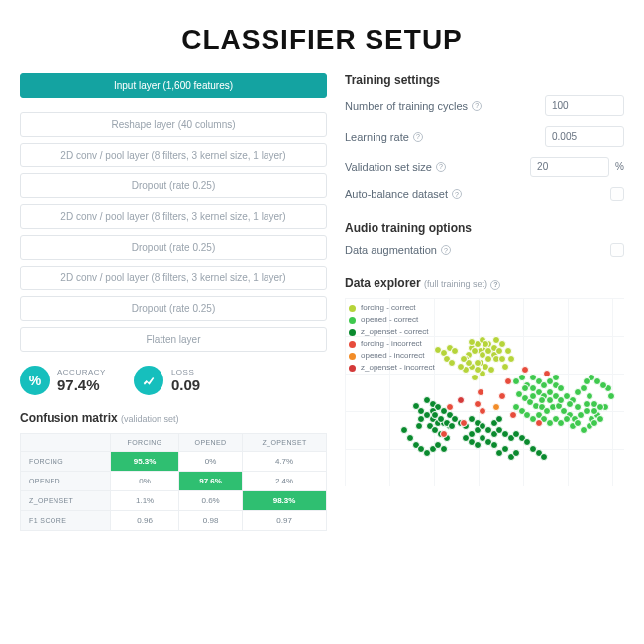 The image size is (644, 644). Describe the element at coordinates (617, 194) in the screenshot. I see `balance-checkbox` at that location.